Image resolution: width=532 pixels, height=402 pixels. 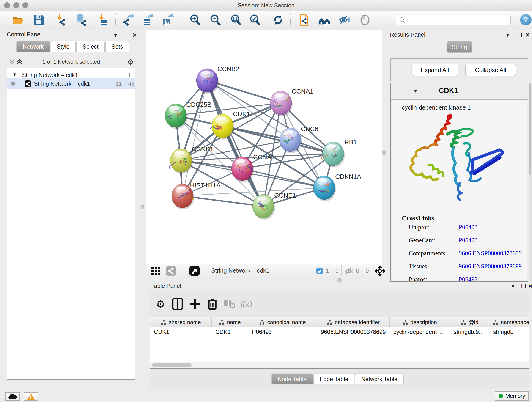 What do you see at coordinates (90, 46) in the screenshot?
I see `tab-select: Select` at bounding box center [90, 46].